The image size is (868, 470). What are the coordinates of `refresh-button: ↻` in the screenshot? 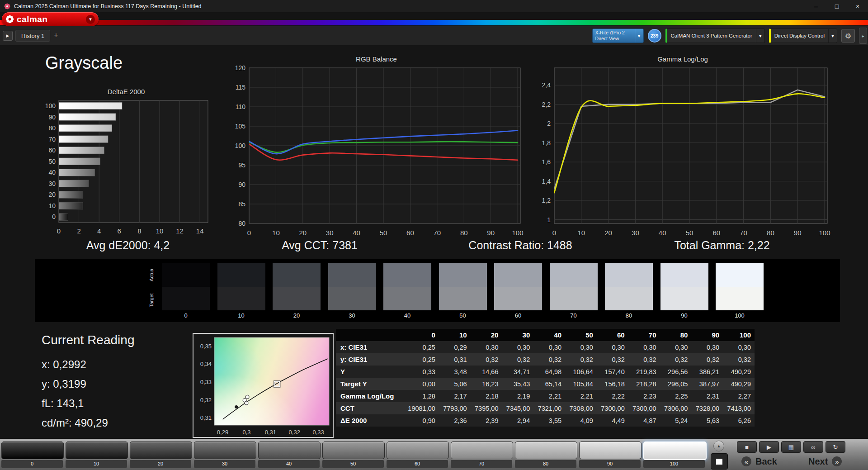 It's located at (835, 447).